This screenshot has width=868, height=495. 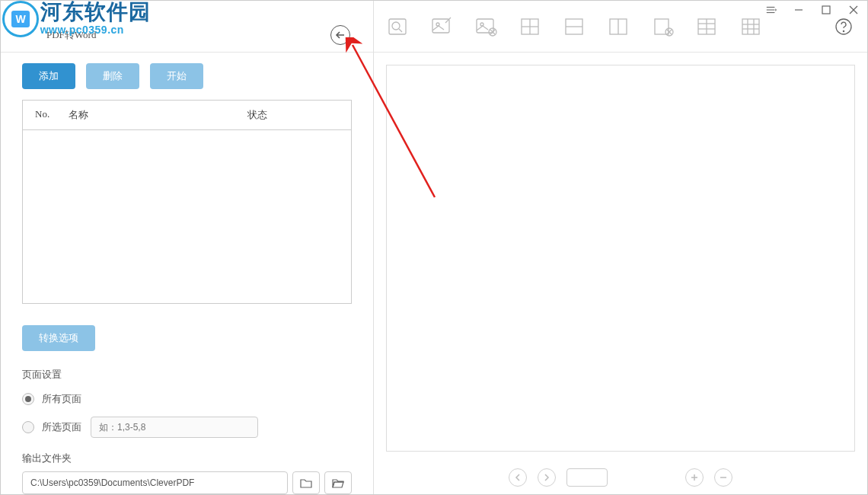 What do you see at coordinates (49, 76) in the screenshot?
I see `add-button: 添加` at bounding box center [49, 76].